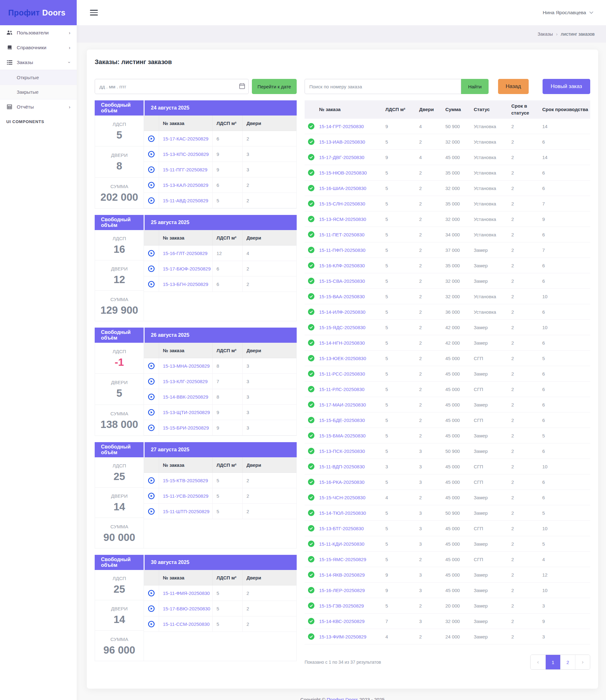  I want to click on order-link: 15-15-БДЕ-20250830, so click(342, 420).